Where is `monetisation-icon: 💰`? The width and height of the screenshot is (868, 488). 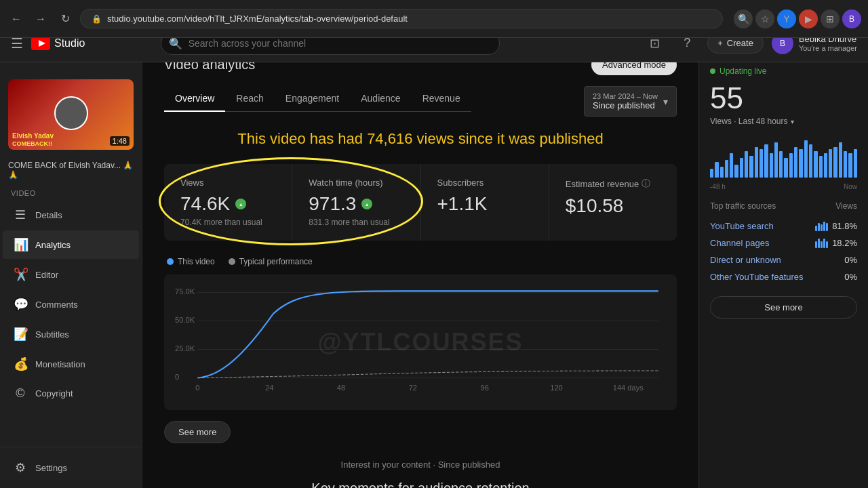
monetisation-icon: 💰 is located at coordinates (20, 364).